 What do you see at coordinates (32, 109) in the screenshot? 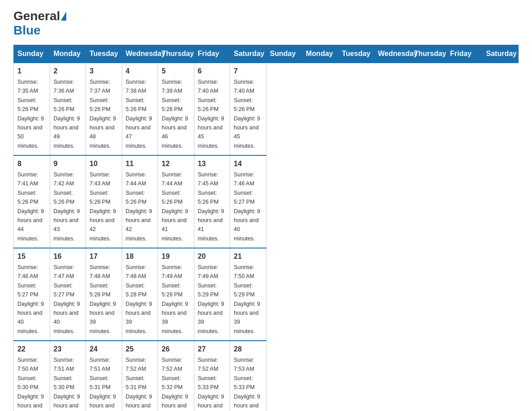
I see `calendar-day-cell: 1Sunrise: 7:35 AMSunset: 5:26 PMDaylight…` at bounding box center [32, 109].